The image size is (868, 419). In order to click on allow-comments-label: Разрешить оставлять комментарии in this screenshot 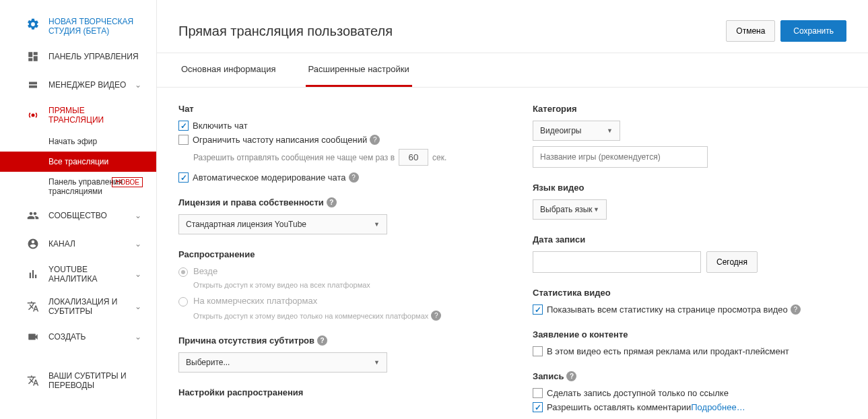, I will do `click(619, 407)`.